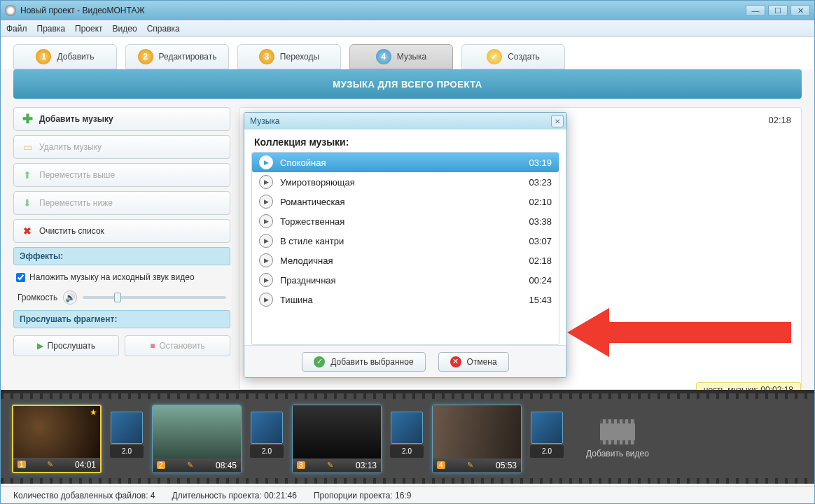 The image size is (815, 504). What do you see at coordinates (122, 298) in the screenshot?
I see `volume-row: Громкость 🔊` at bounding box center [122, 298].